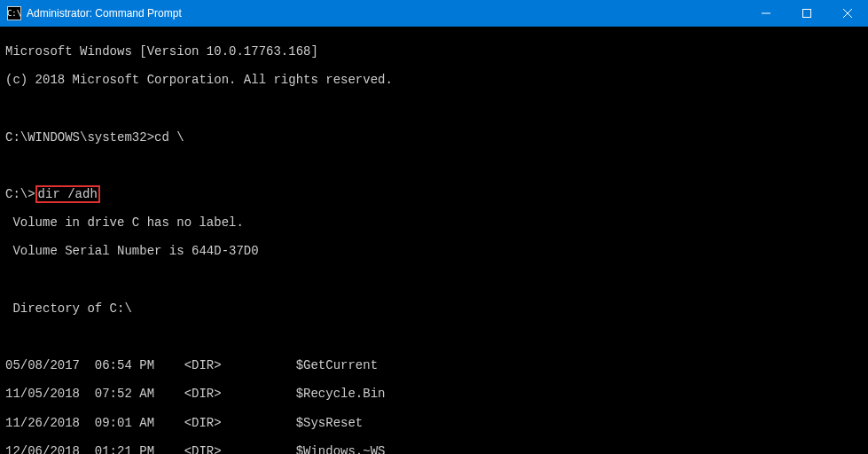  I want to click on terminal-line: 11/26/2018 09:01 AM <DIR> $SysReset, so click(434, 423).